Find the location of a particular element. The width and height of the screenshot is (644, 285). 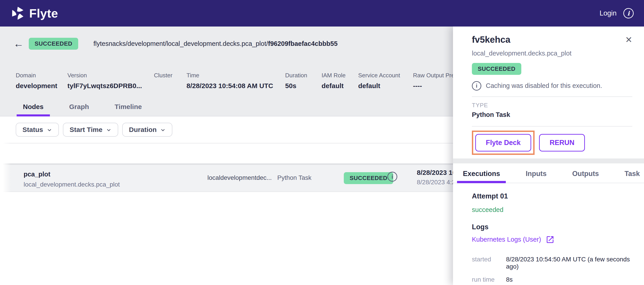

panel-status-badge: SUCCEEDED is located at coordinates (496, 69).